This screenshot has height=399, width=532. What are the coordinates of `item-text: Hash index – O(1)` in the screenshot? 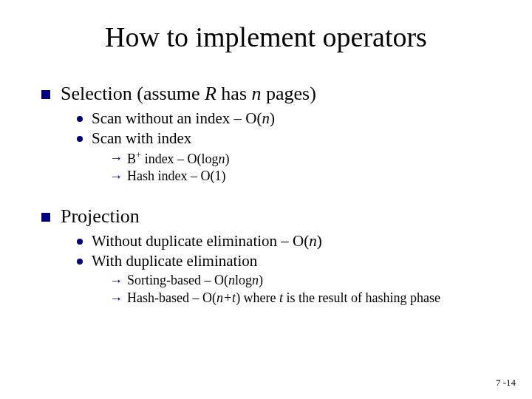 It's located at (176, 176).